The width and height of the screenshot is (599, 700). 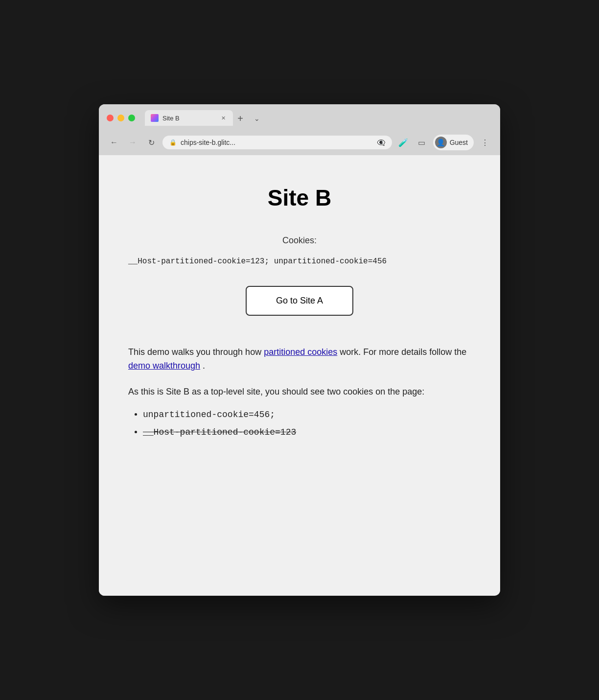 I want to click on back-button: ←, so click(x=114, y=142).